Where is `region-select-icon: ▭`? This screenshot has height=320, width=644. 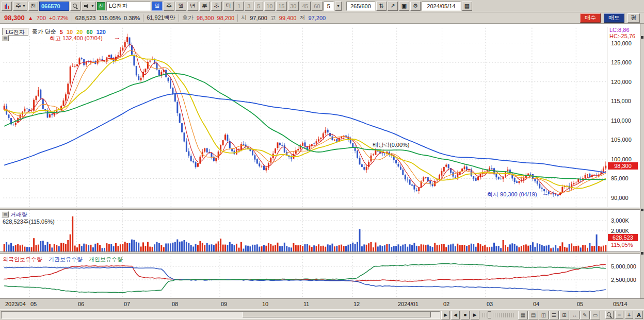 region-select-icon: ▭ is located at coordinates (595, 315).